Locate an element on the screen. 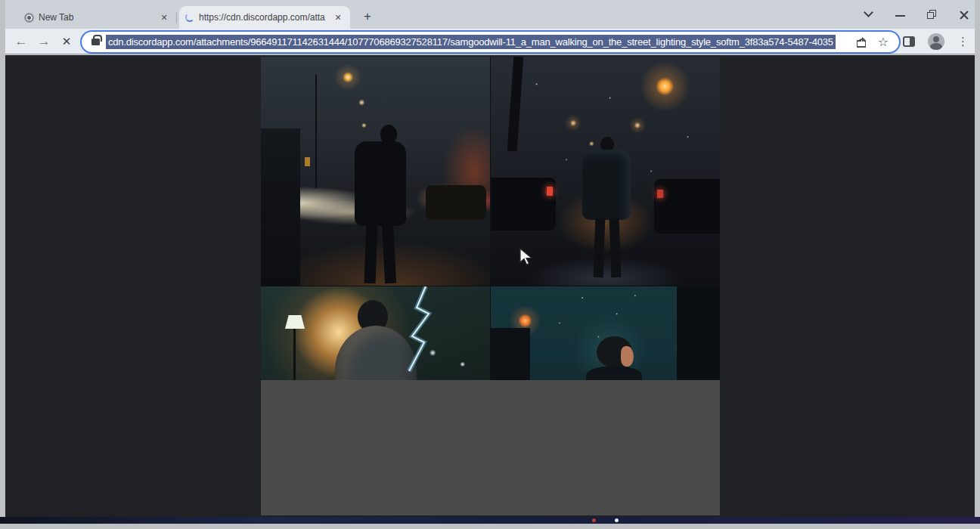 Image resolution: width=980 pixels, height=529 pixels. toolbar-right-icons: ⋮ is located at coordinates (936, 42).